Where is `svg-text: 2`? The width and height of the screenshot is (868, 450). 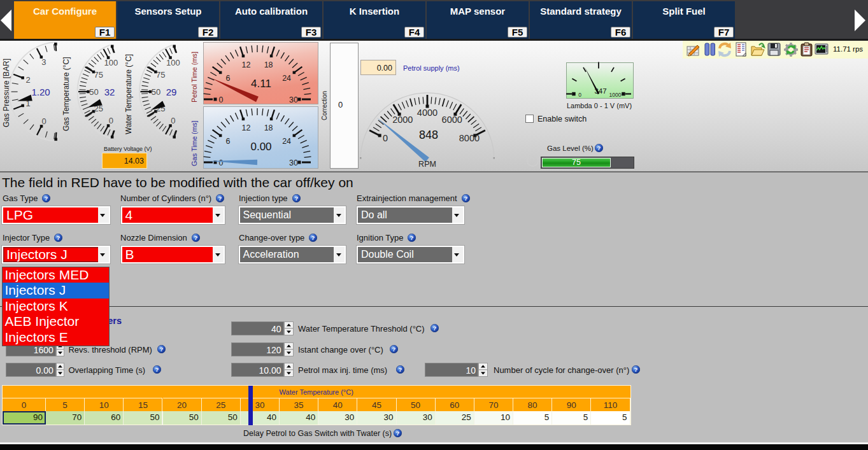 svg-text: 2 is located at coordinates (28, 80).